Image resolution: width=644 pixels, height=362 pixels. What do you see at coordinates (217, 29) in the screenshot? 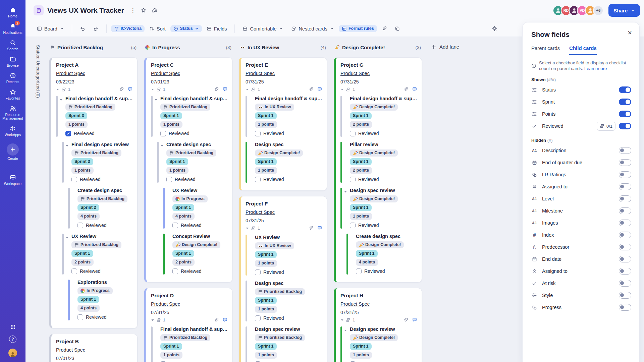
I see `fields-button: Fields` at bounding box center [217, 29].